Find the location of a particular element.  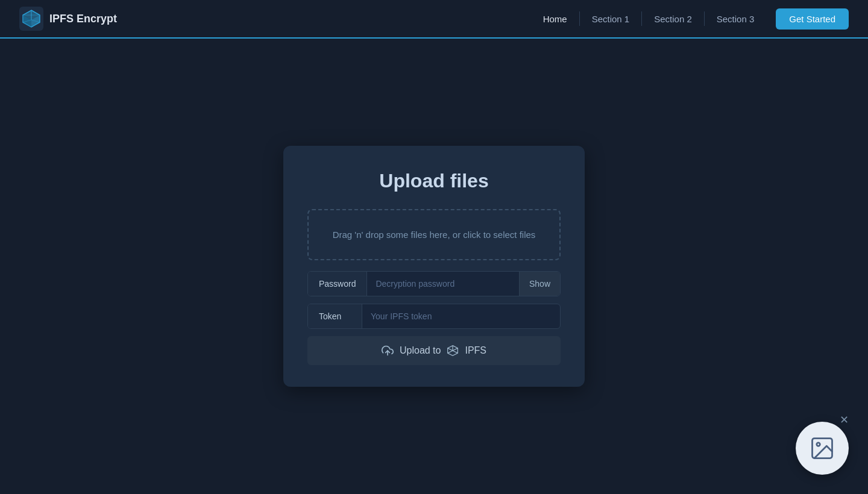

brand-name: IPFS Encrypt is located at coordinates (83, 19).